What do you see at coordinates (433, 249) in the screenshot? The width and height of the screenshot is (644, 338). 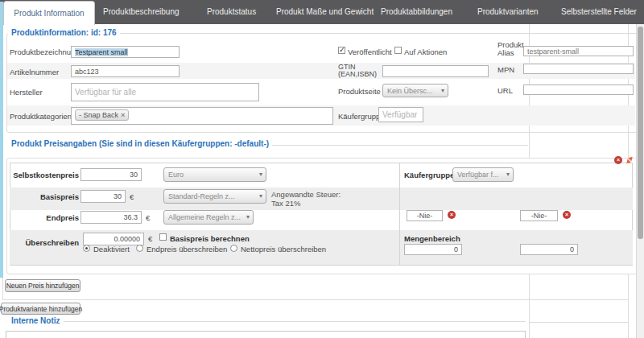 I see `menge-von-input` at bounding box center [433, 249].